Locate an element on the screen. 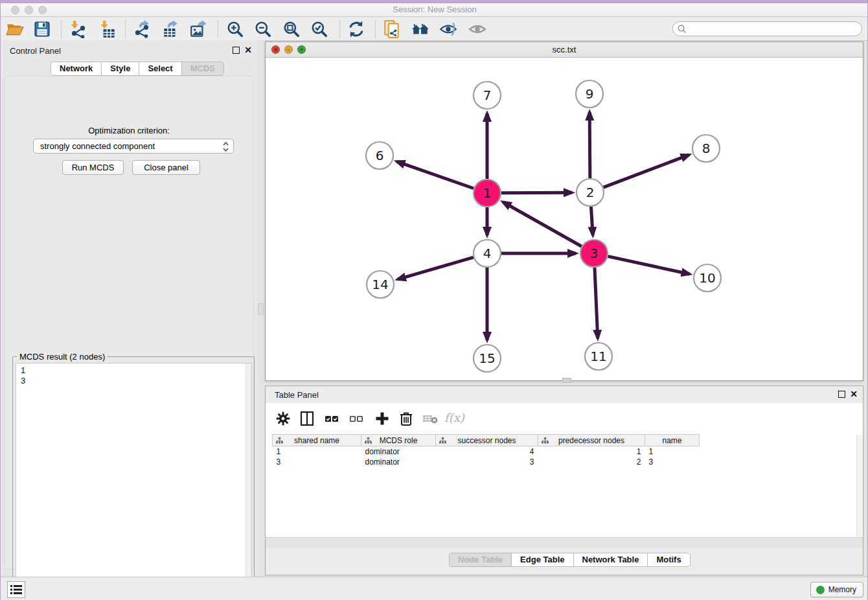 The height and width of the screenshot is (600, 868). table-header-row: shared name MCDS role successor nodes pr… is located at coordinates (486, 441).